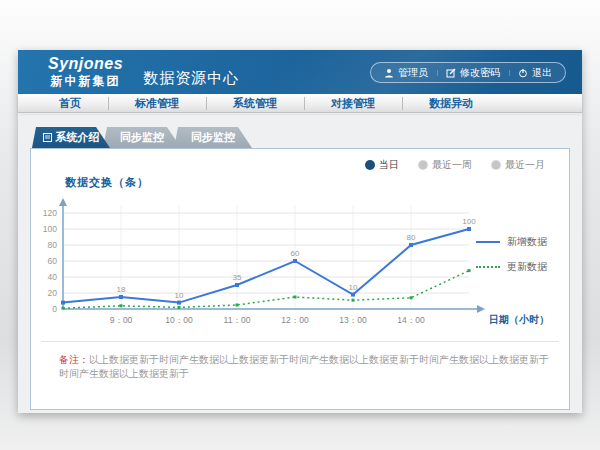 The width and height of the screenshot is (600, 450). What do you see at coordinates (157, 104) in the screenshot?
I see `nav-item-standard-mgmt: 标准管理` at bounding box center [157, 104].